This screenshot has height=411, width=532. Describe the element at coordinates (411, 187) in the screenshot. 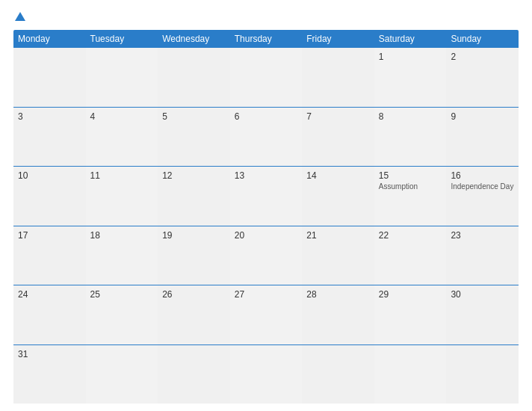

I see `event-label: Assumption` at that location.